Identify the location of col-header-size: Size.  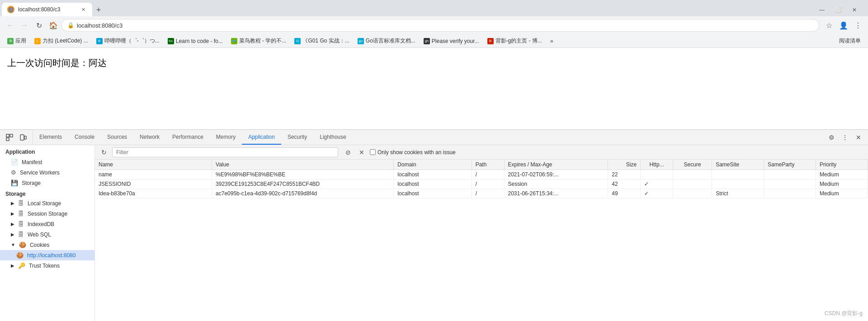
(624, 165).